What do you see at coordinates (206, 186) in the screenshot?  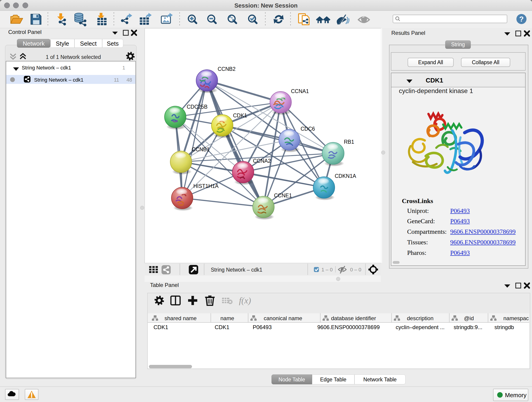 I see `svg-text: HIST1H1A` at bounding box center [206, 186].